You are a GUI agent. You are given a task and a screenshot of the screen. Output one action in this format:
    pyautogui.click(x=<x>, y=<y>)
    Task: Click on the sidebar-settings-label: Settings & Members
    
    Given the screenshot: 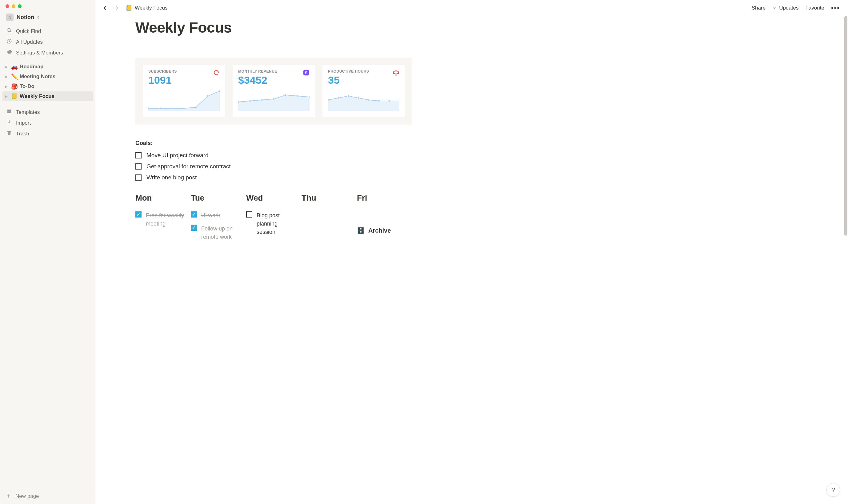 What is the action you would take?
    pyautogui.click(x=39, y=53)
    